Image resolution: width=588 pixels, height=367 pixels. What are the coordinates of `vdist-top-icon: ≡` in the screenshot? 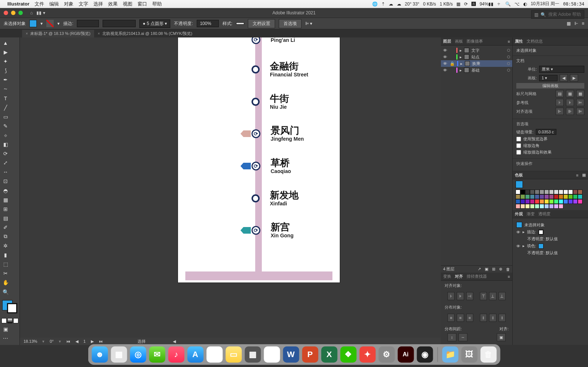 It's located at (451, 318).